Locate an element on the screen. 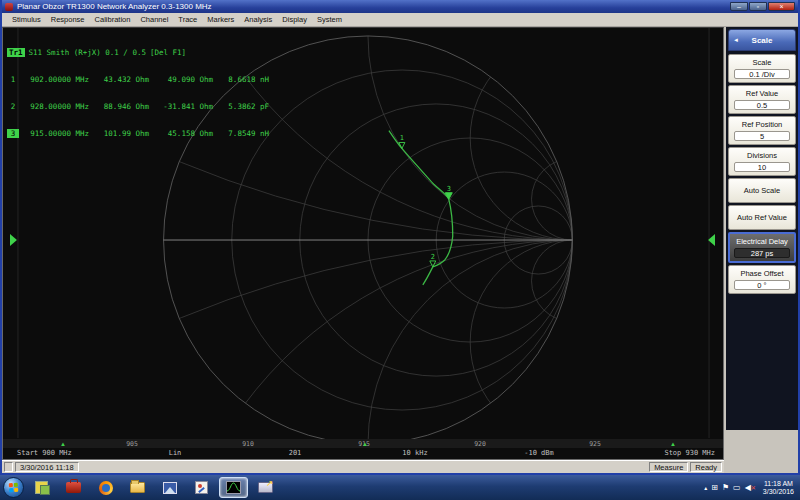 The image size is (800, 500). taskbar-photo-viewer is located at coordinates (170, 488).